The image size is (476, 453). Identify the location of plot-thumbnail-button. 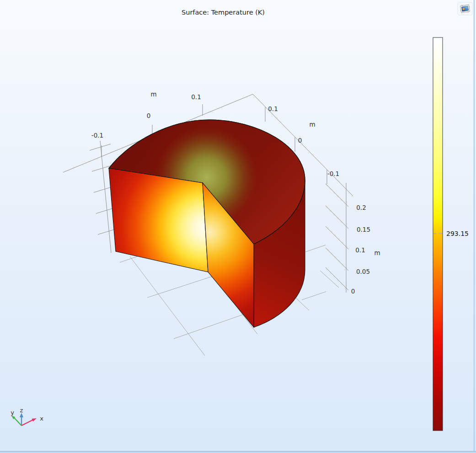
(465, 9).